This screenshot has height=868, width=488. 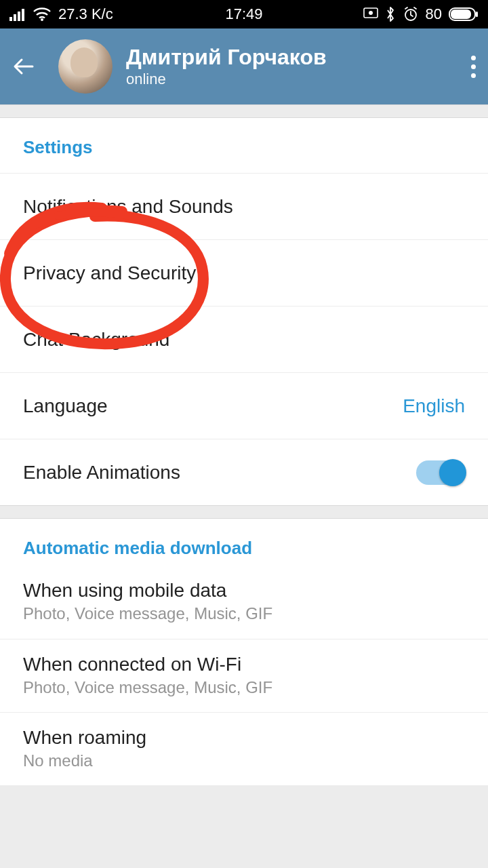 I want to click on value-language: English, so click(x=434, y=406).